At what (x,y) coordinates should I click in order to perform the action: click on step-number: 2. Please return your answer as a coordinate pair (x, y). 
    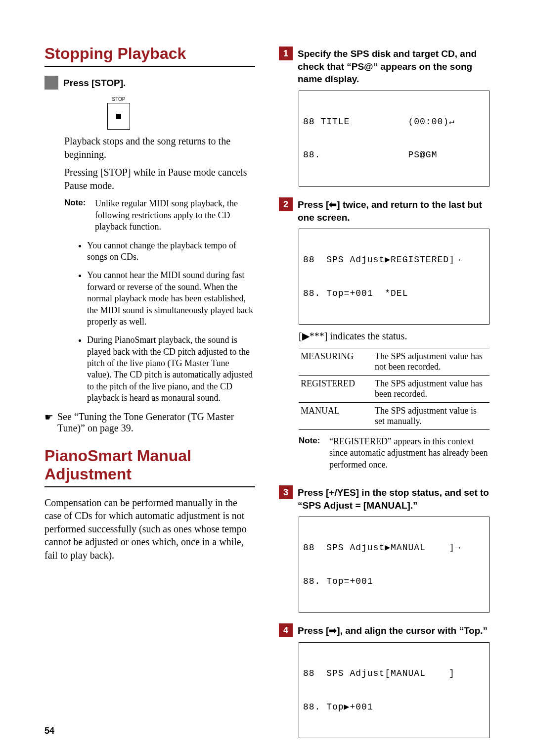
    Looking at the image, I should click on (286, 204).